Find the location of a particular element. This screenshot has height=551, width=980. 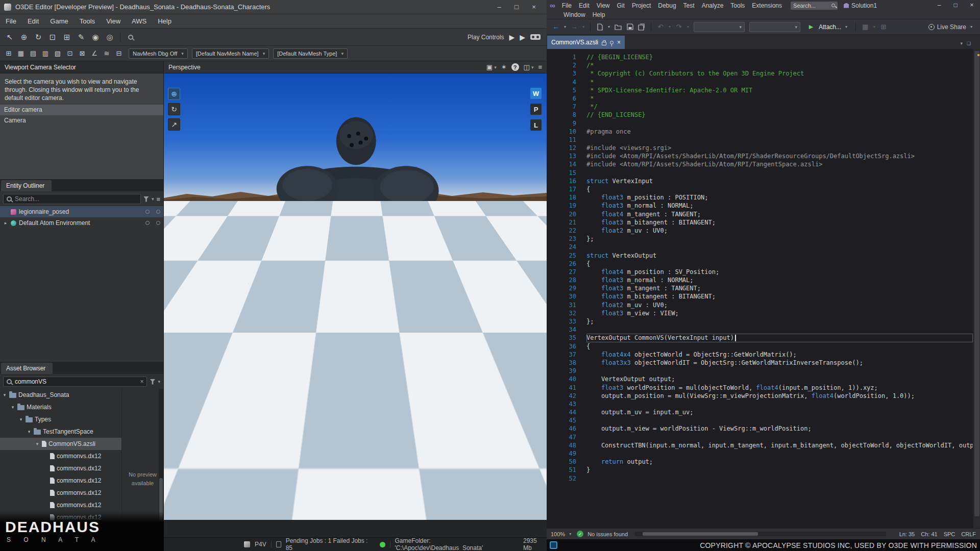

open-folder-icon is located at coordinates (618, 27).